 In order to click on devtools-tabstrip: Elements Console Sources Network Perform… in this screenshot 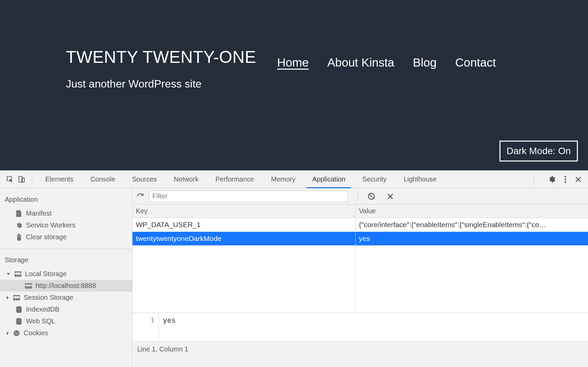, I will do `click(294, 179)`.